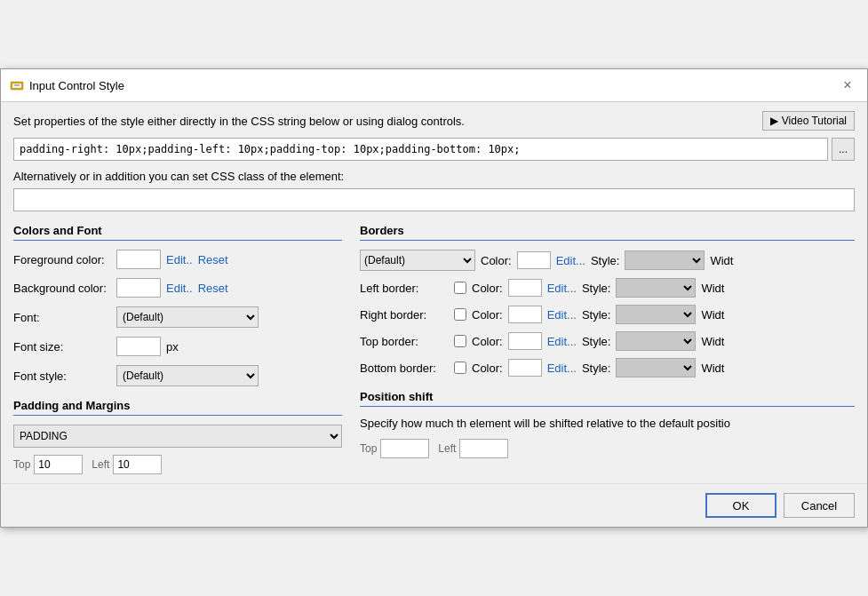 This screenshot has width=868, height=596. What do you see at coordinates (62, 288) in the screenshot?
I see `background-label: Background color:` at bounding box center [62, 288].